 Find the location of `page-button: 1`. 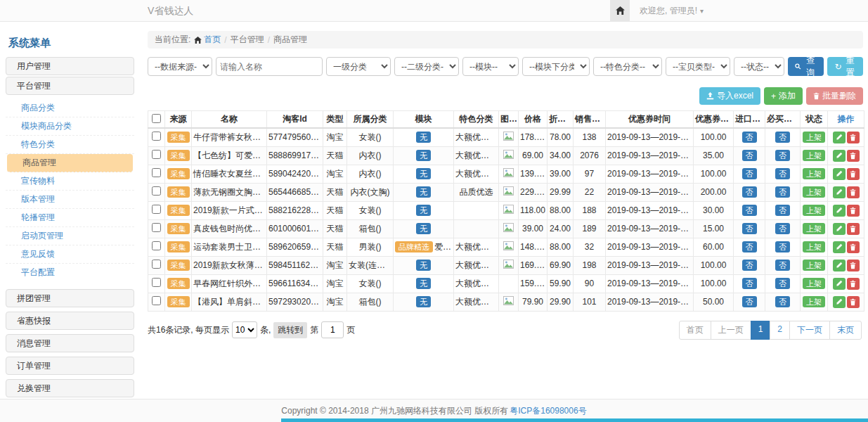

page-button: 1 is located at coordinates (760, 331).